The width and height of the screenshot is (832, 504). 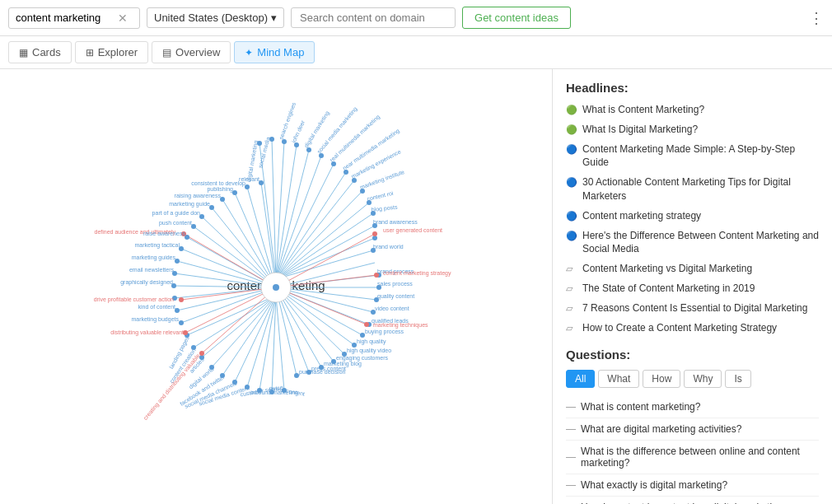 What do you see at coordinates (700, 156) in the screenshot?
I see `headline-text: Content Marketing Made Simple: A Step-by…` at bounding box center [700, 156].